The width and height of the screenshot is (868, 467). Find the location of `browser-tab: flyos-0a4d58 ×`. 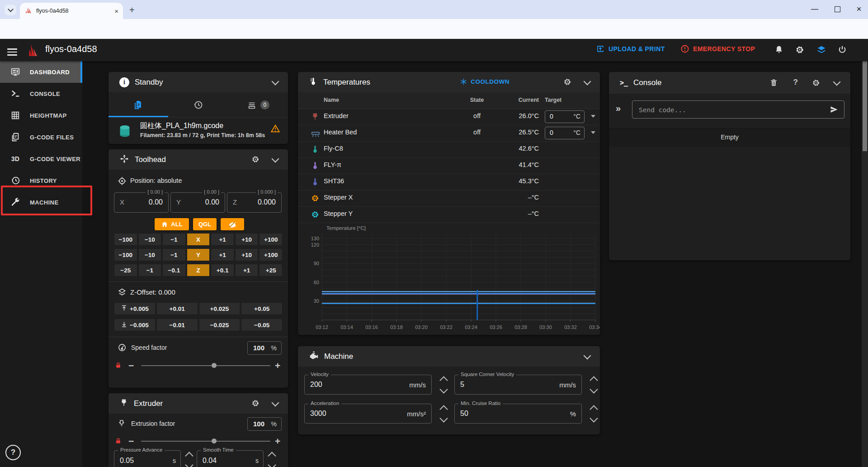

browser-tab: flyos-0a4d58 × is located at coordinates (71, 11).